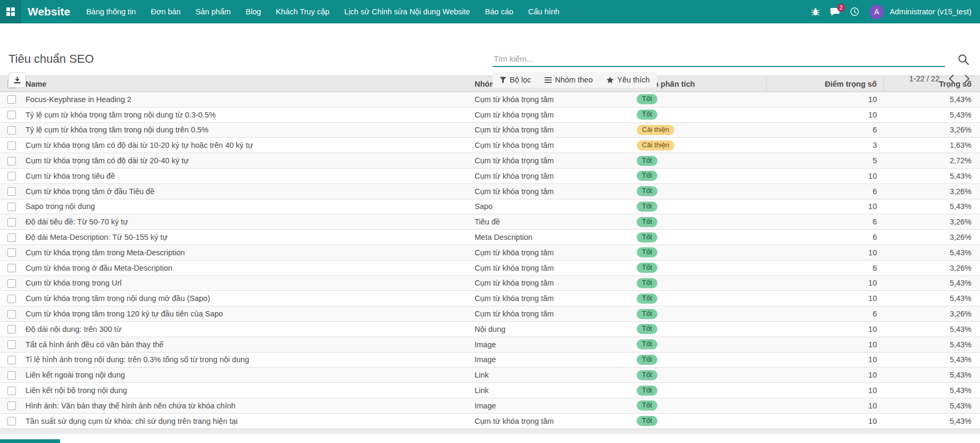 Image resolution: width=980 pixels, height=443 pixels. I want to click on table-row: Cụm từ khóa trọng tâm ở đầu Tiêu đềCụm t…, so click(490, 191).